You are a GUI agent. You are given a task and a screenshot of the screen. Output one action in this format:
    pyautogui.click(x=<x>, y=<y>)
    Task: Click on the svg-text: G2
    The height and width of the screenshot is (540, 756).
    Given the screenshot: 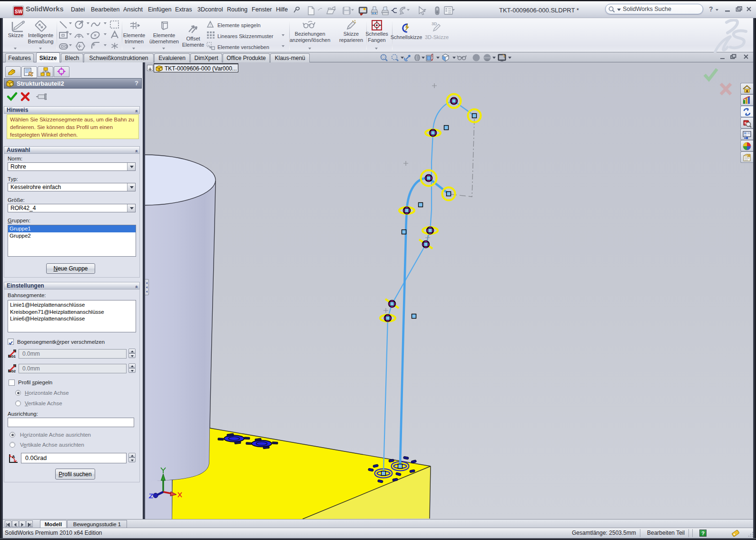 What is the action you would take?
    pyautogui.click(x=13, y=371)
    